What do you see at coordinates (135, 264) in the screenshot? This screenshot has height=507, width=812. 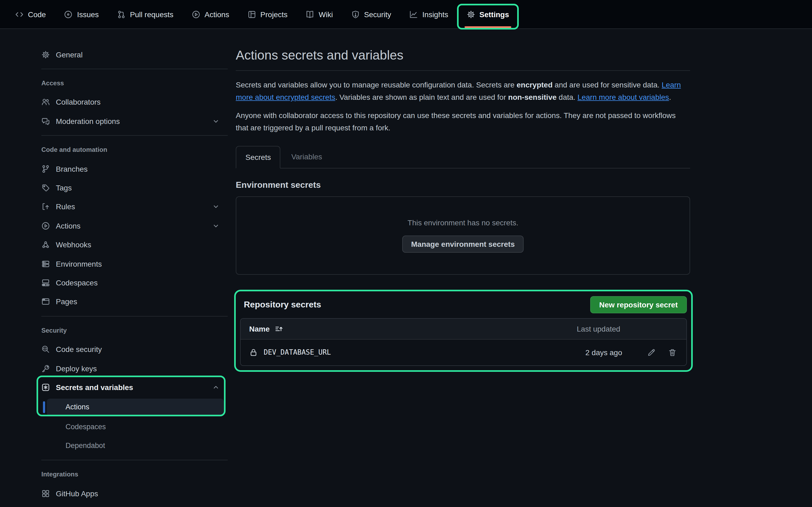 I see `sidebar-item-environments: Environments` at bounding box center [135, 264].